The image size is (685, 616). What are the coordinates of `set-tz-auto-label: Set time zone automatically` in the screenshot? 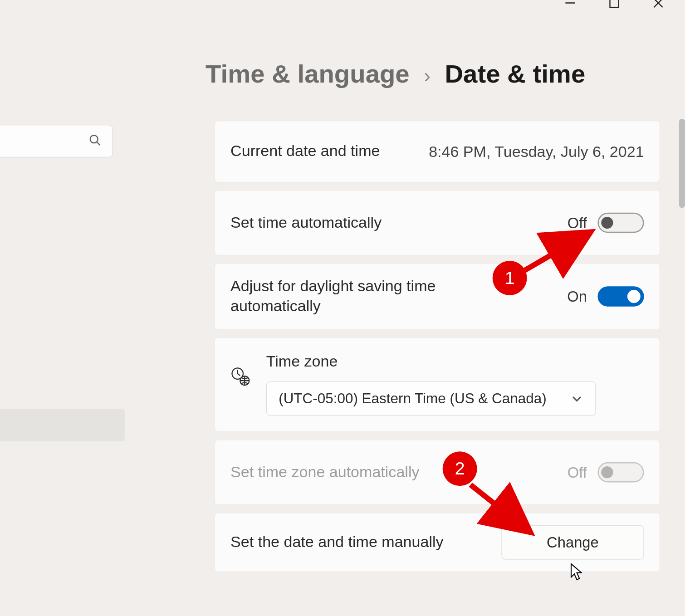 It's located at (325, 472).